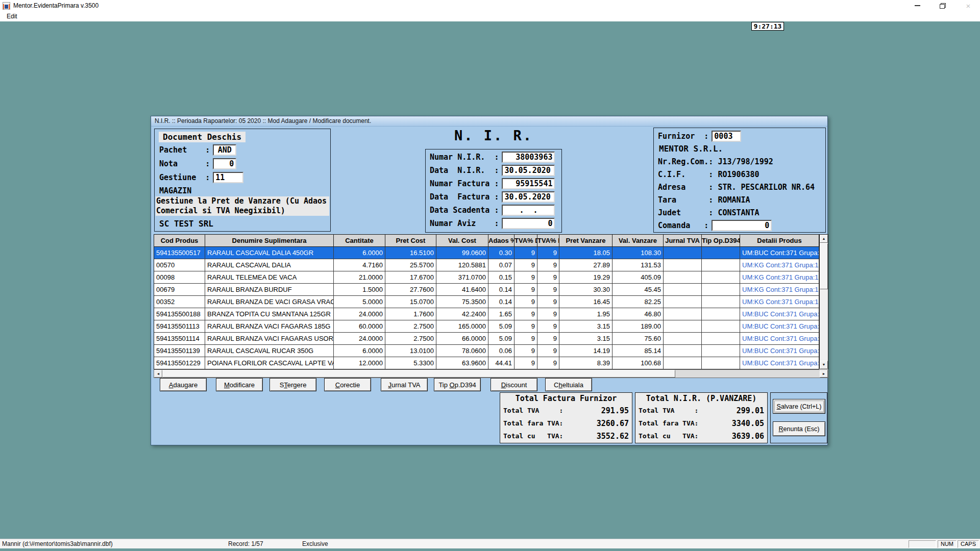 Image resolution: width=980 pixels, height=551 pixels. What do you see at coordinates (242, 150) in the screenshot?
I see `pachet-row: Pachet : AND` at bounding box center [242, 150].